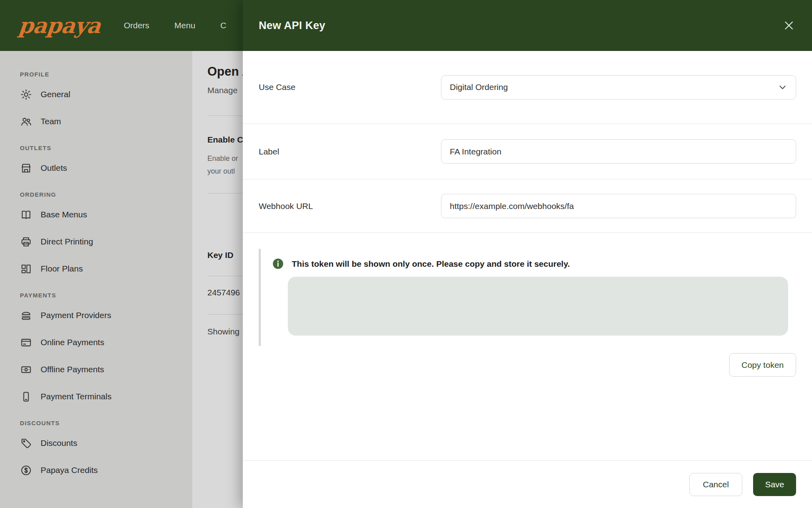 This screenshot has height=508, width=812. What do you see at coordinates (538, 306) in the screenshot?
I see `token-value-box` at bounding box center [538, 306].